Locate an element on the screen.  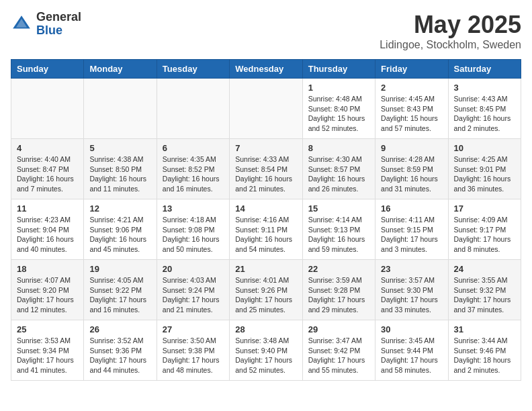
calendar-cell: 20Sunrise: 4:03 AM Sunset: 9:24 PM Dayli… is located at coordinates (193, 290).